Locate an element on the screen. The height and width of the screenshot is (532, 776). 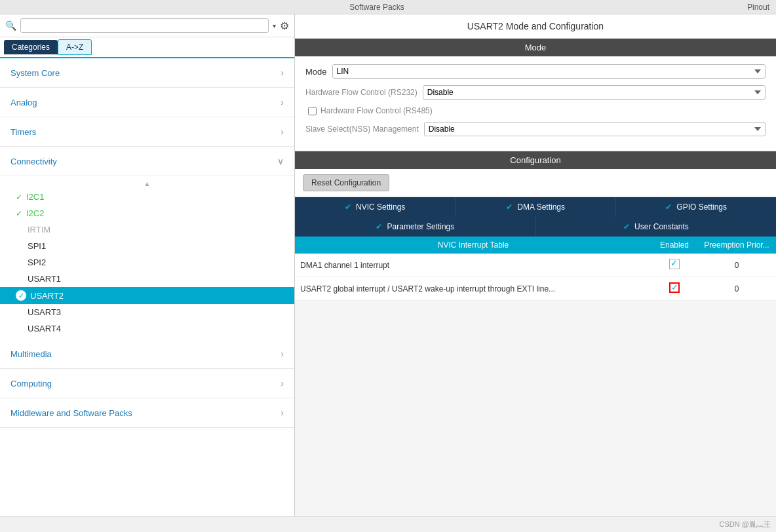
sidebar-item-system-core: System Core › is located at coordinates (147, 73).